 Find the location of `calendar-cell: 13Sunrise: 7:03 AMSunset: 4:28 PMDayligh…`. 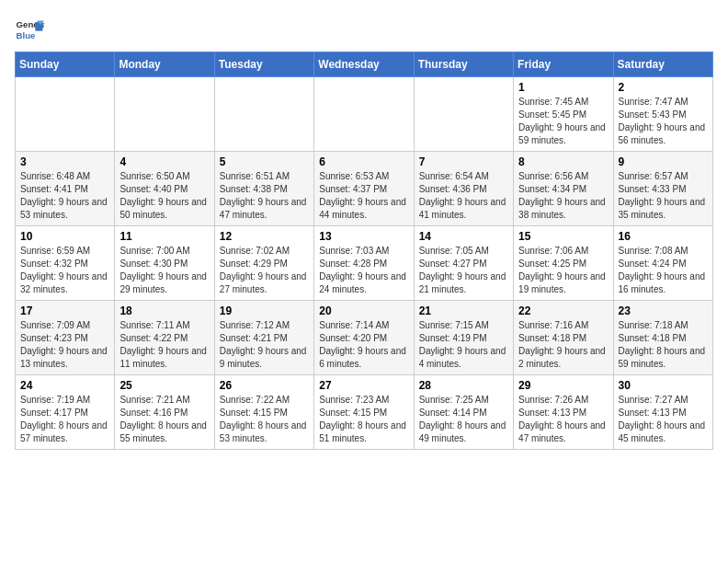

calendar-cell: 13Sunrise: 7:03 AMSunset: 4:28 PMDayligh… is located at coordinates (364, 263).